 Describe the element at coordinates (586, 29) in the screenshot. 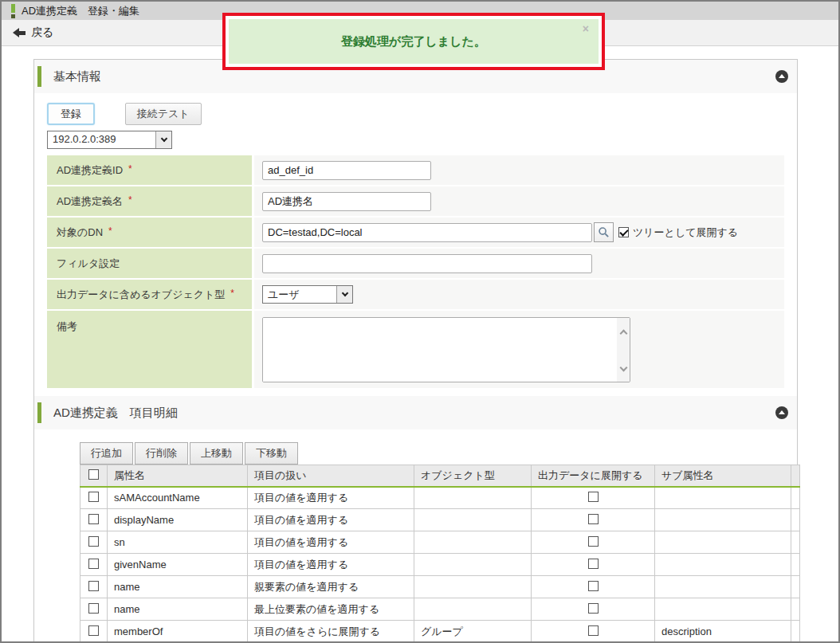

I see `close-icon: ×` at that location.